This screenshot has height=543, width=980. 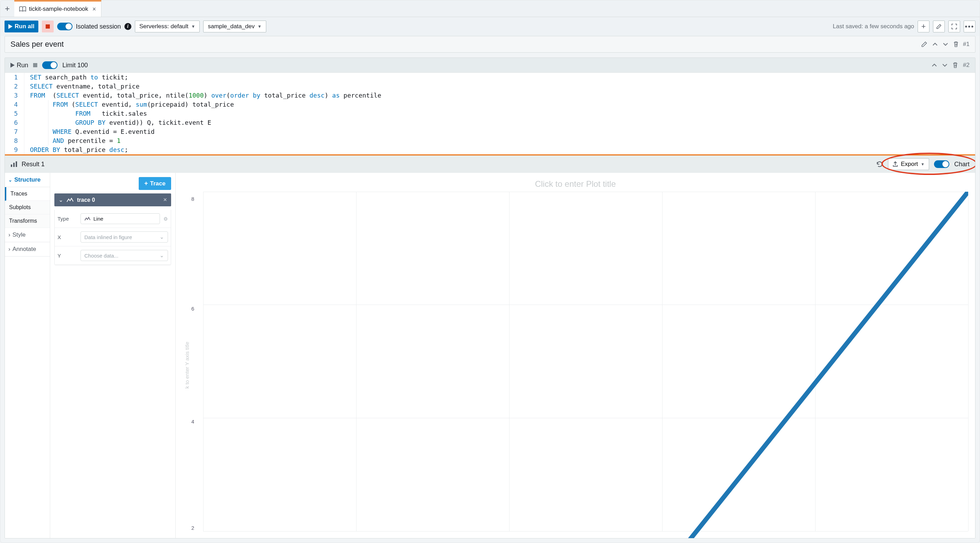 I want to click on tab-title: tickit-sample-notebook, so click(x=59, y=9).